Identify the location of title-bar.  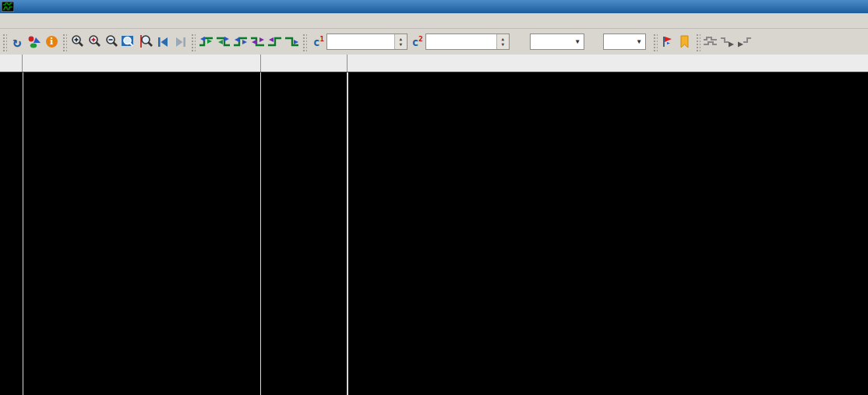
(434, 6).